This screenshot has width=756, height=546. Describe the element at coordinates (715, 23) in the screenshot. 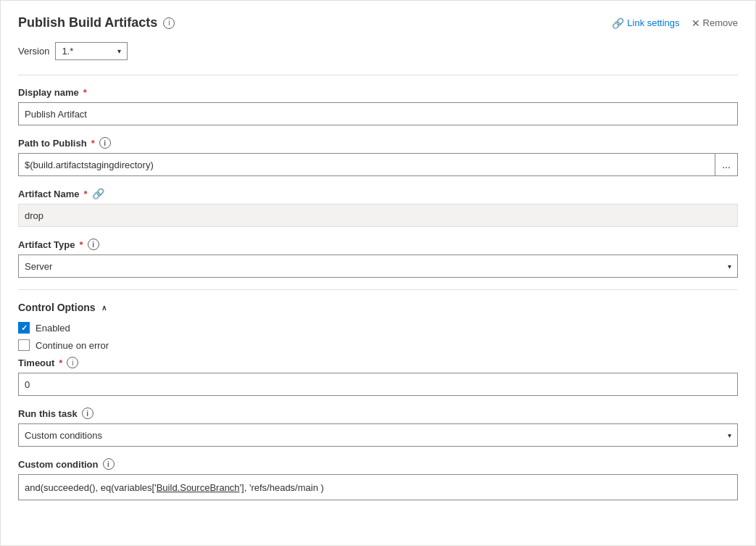

I see `remove-button: ✕ Remove` at that location.